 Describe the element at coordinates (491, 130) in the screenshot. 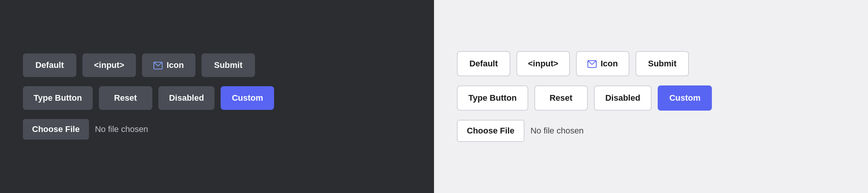

I see `light-choose-file-label: Choose File` at that location.